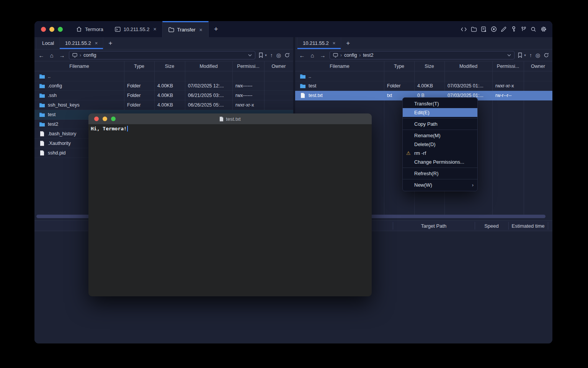  Describe the element at coordinates (424, 66) in the screenshot. I see `right-table-header: Filename Type Size Modified Permissi... …` at that location.